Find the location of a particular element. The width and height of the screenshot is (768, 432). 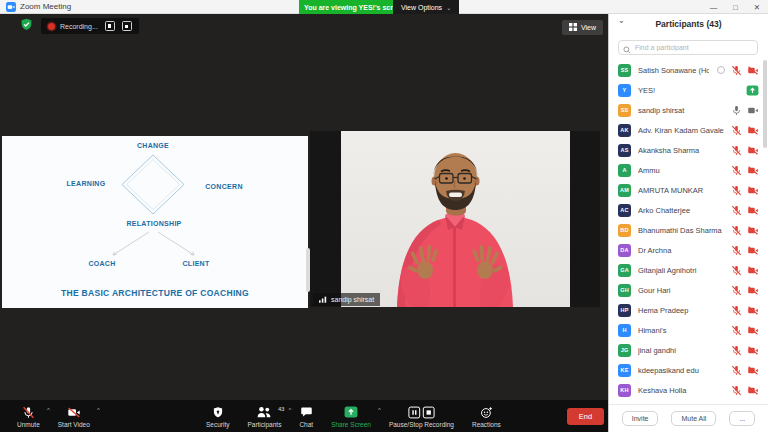

security-shield-check-icon is located at coordinates (26, 26).